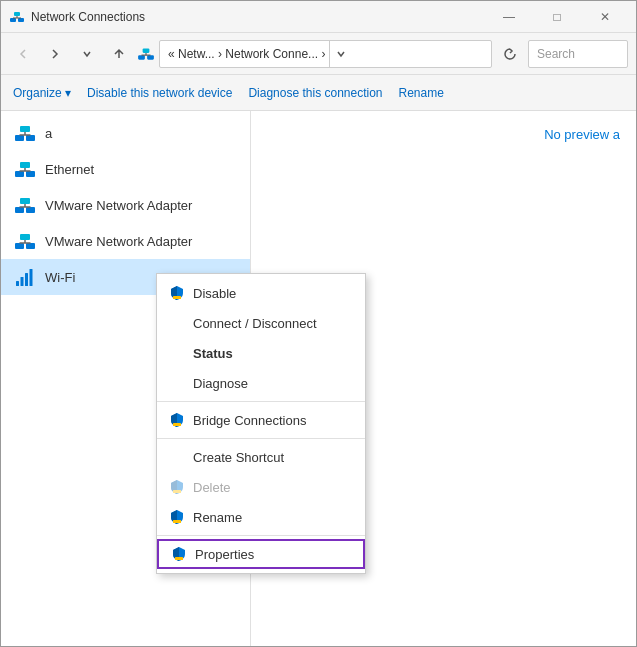  Describe the element at coordinates (261, 353) in the screenshot. I see `ctx-status-item: Status` at that location.